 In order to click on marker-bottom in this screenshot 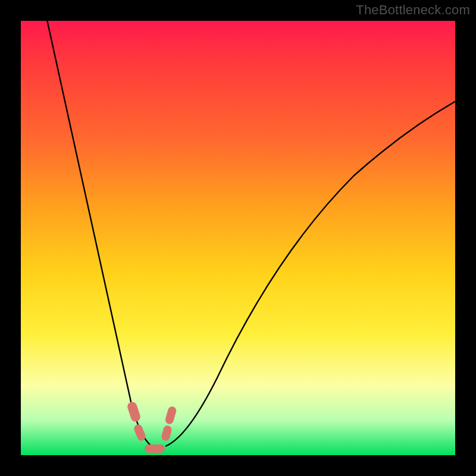, I will do `click(155, 449)`.